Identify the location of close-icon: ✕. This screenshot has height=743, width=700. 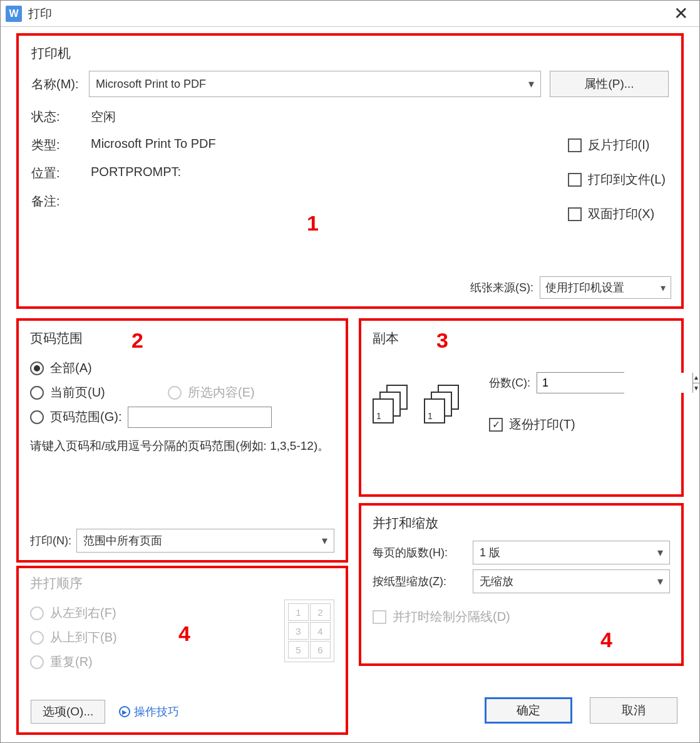
(681, 14).